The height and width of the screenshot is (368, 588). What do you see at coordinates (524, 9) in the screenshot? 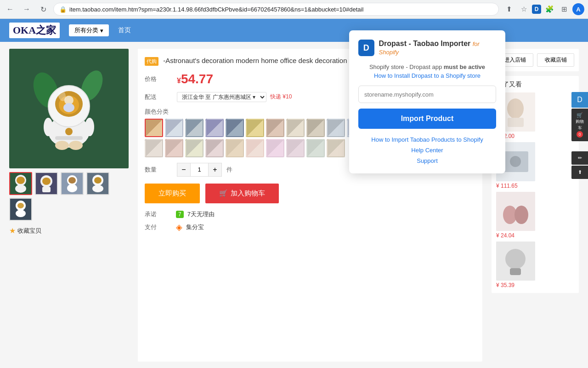
I see `bookmark-button: ☆` at bounding box center [524, 9].